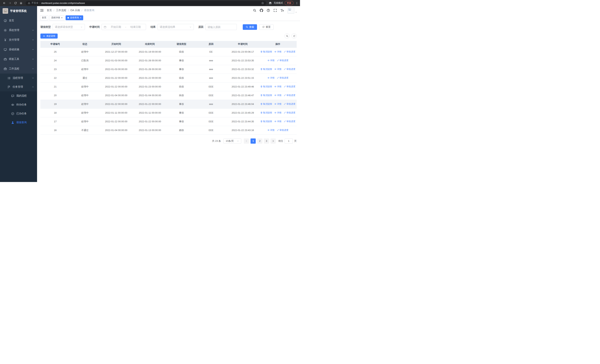 The height and width of the screenshot is (364, 600). Describe the element at coordinates (211, 113) in the screenshot. I see `cell-reason: EEE` at that location.